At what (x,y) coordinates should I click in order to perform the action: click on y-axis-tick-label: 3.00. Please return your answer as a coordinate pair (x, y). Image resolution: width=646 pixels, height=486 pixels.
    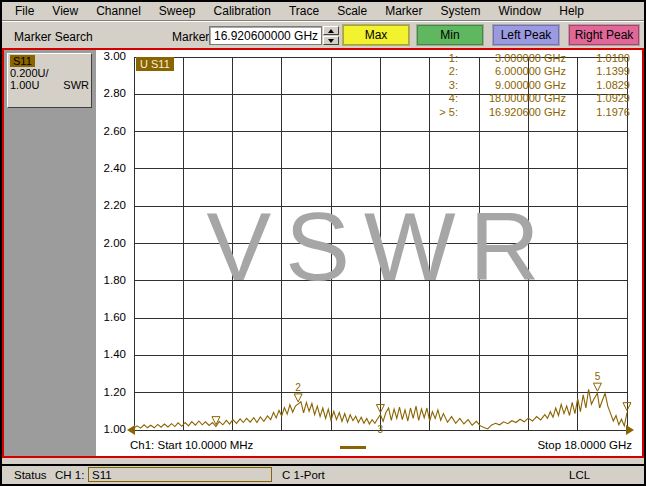
    Looking at the image, I should click on (110, 56).